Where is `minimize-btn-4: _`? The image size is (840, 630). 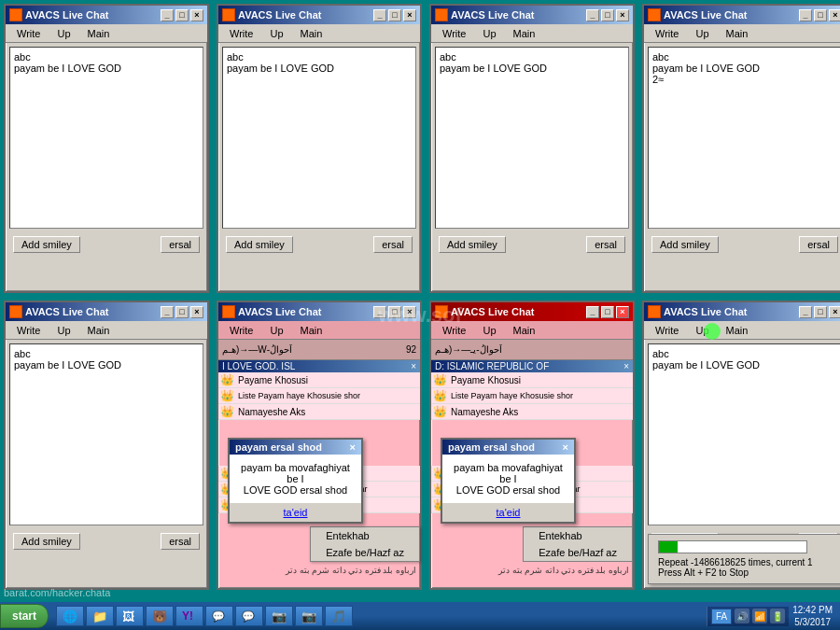 minimize-btn-4: _ is located at coordinates (805, 15).